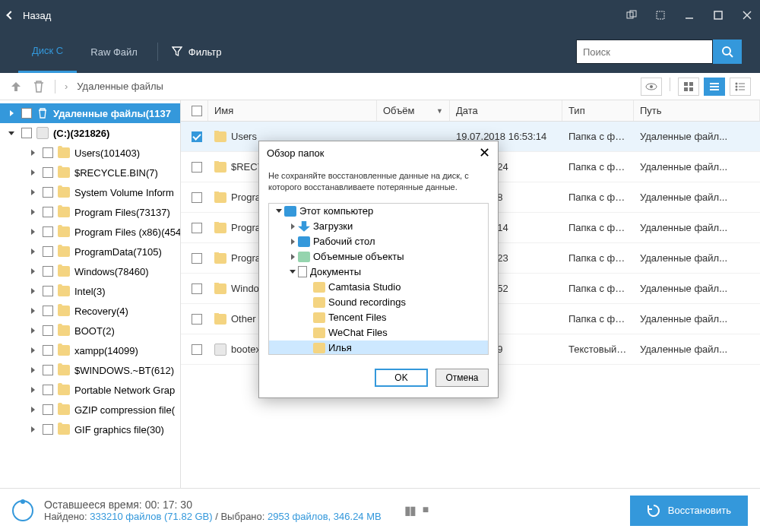  What do you see at coordinates (378, 211) in the screenshot?
I see `tree-this-pc: Этот компьютер` at bounding box center [378, 211].